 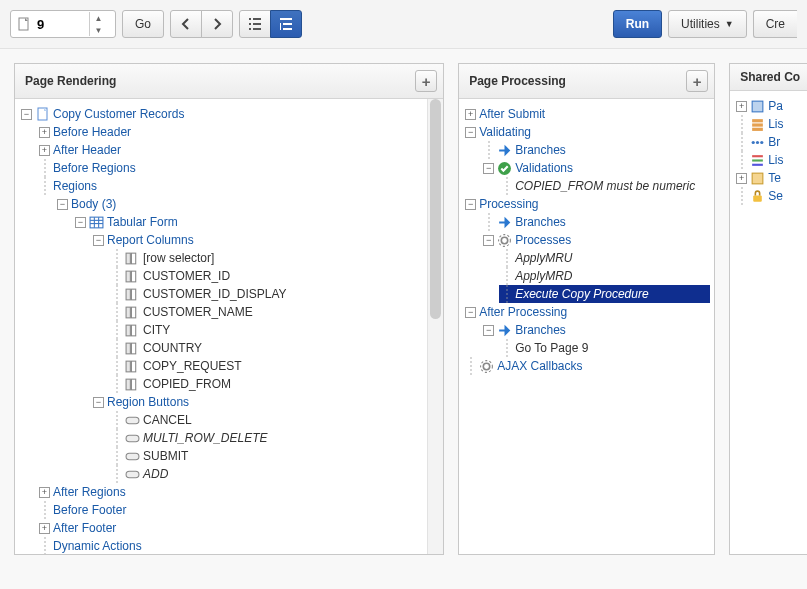 What do you see at coordinates (505, 132) in the screenshot?
I see `node-validating: Validating` at bounding box center [505, 132].